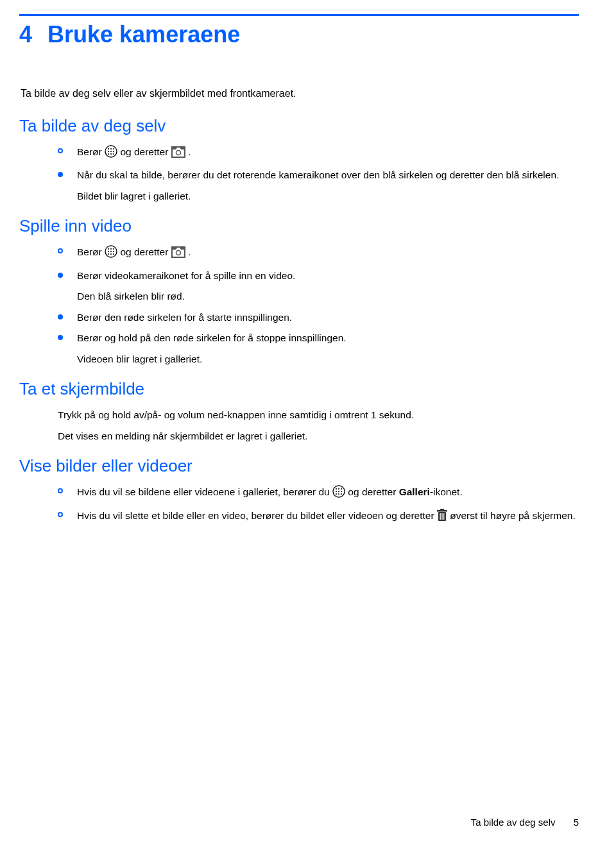  I want to click on list-item: Når du skal ta bilde, berører du det rot…, so click(318, 175).